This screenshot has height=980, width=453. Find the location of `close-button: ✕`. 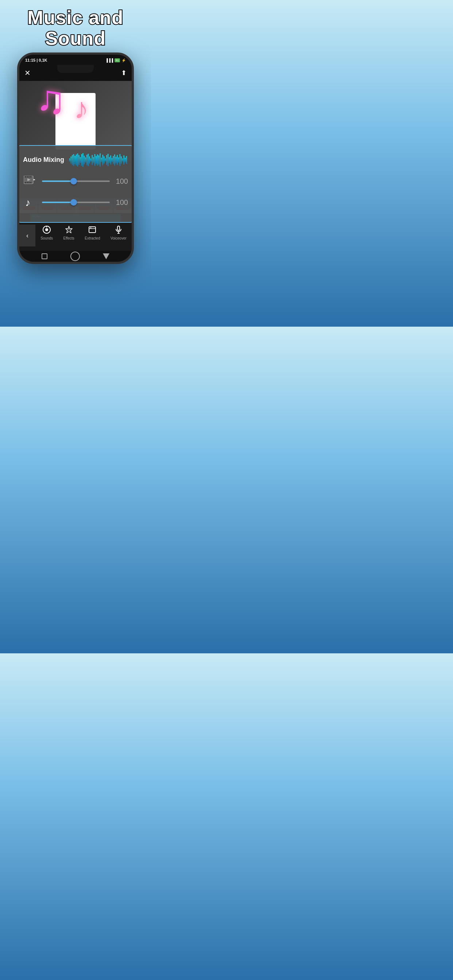

close-button: ✕ is located at coordinates (27, 73).